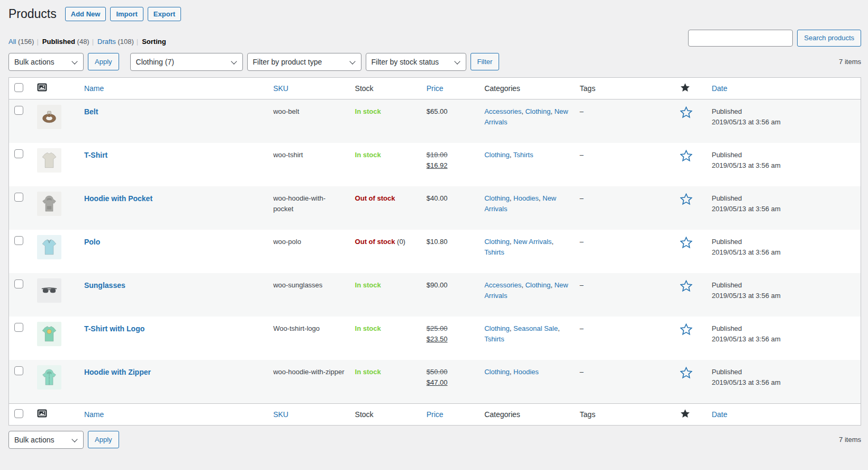 The image size is (868, 470). I want to click on tshirt-thumbnail, so click(49, 160).